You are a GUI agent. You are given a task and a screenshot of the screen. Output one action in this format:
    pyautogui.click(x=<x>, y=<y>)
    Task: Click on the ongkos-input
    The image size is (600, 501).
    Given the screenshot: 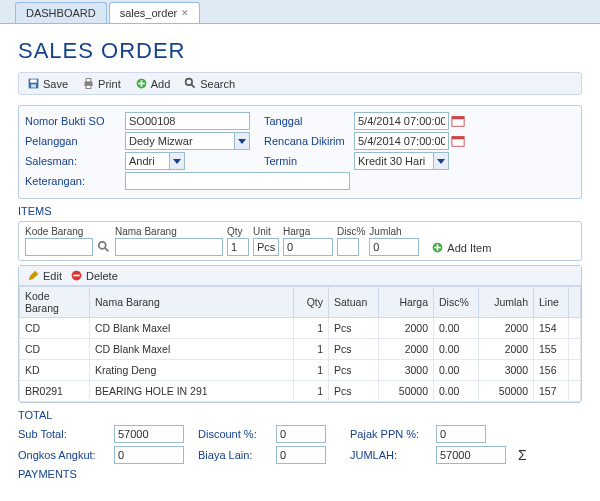 What is the action you would take?
    pyautogui.click(x=149, y=455)
    